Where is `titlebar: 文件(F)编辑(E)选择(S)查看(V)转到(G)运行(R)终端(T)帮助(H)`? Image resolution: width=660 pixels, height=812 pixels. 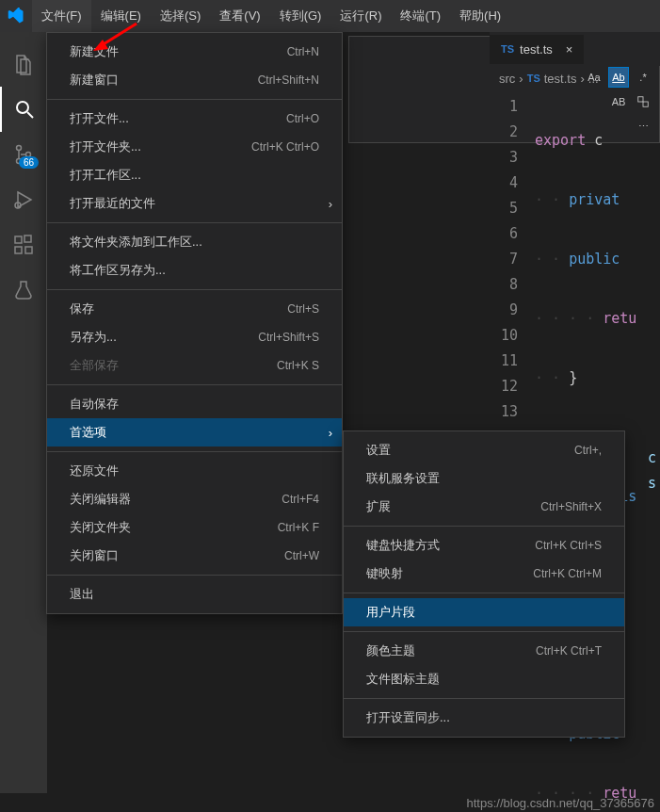 titlebar: 文件(F)编辑(E)选择(S)查看(V)转到(G)运行(R)终端(T)帮助(H) is located at coordinates (330, 16).